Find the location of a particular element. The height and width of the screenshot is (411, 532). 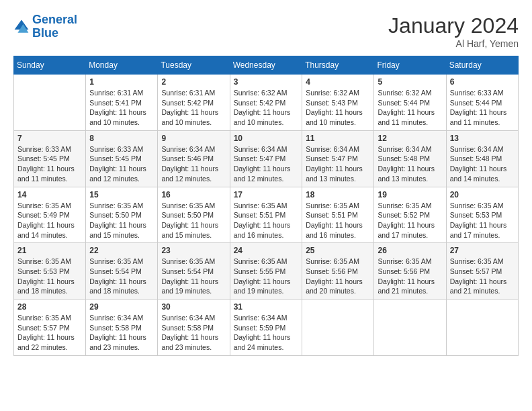

calendar-cell: 7 Sunrise: 6:33 AMSunset: 5:45 PMDayligh… is located at coordinates (50, 158).